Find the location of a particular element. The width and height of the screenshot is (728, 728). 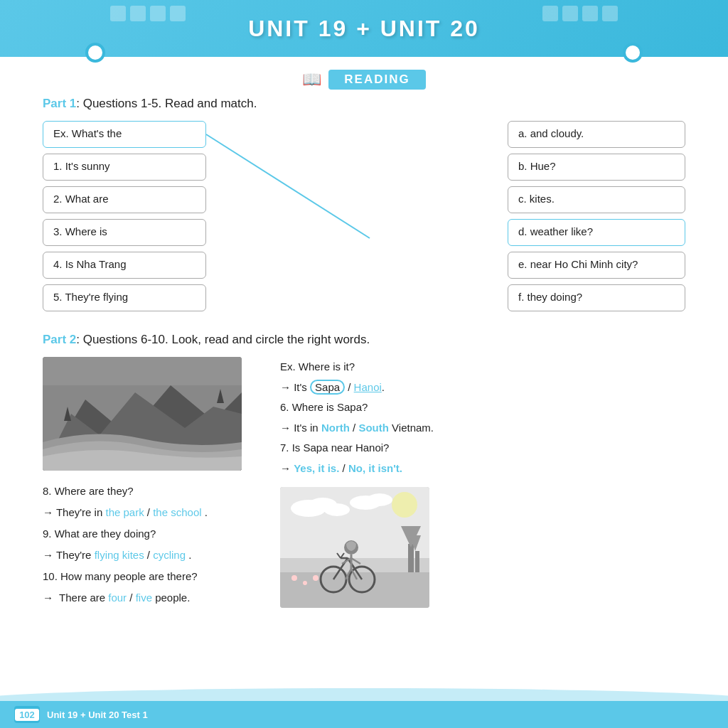

match-box-4: 4. Is Nha Trang is located at coordinates (124, 265).